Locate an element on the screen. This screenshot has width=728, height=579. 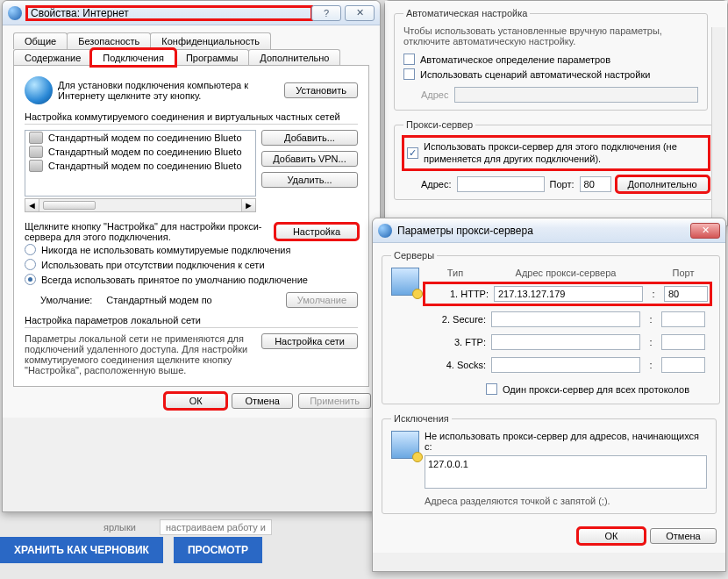
close-button-proxy: ✕ is located at coordinates (705, 231).